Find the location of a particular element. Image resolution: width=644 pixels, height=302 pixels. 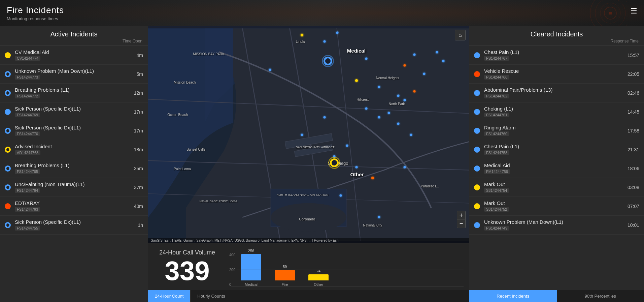

cleared-incident-name: Chest Pain (L1) is located at coordinates (554, 146).